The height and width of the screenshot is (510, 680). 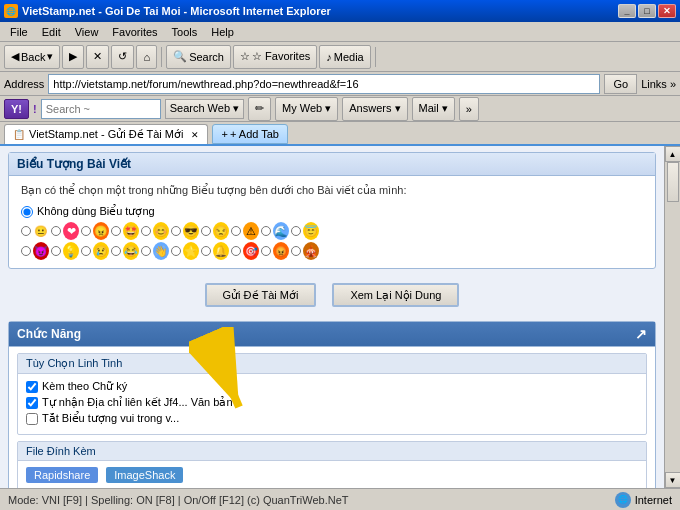 What do you see at coordinates (24, 84) in the screenshot?
I see `address-label: Address` at bounding box center [24, 84].